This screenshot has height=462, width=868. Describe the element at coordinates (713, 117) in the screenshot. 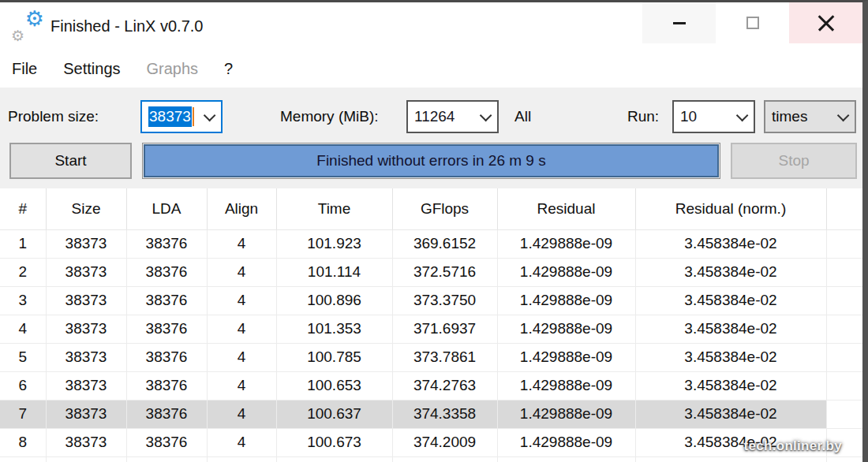

I see `run-combobox: 10` at that location.